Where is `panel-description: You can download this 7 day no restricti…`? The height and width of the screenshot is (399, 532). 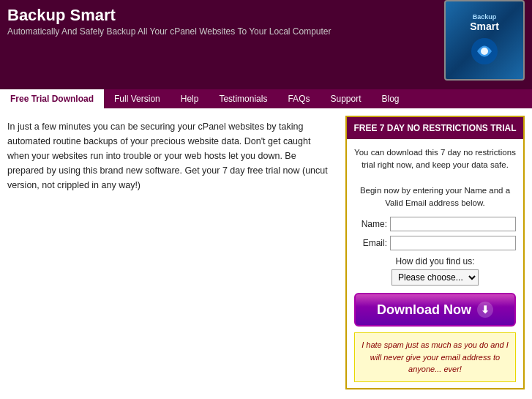 panel-description: You can download this 7 day no restricti… is located at coordinates (435, 178).